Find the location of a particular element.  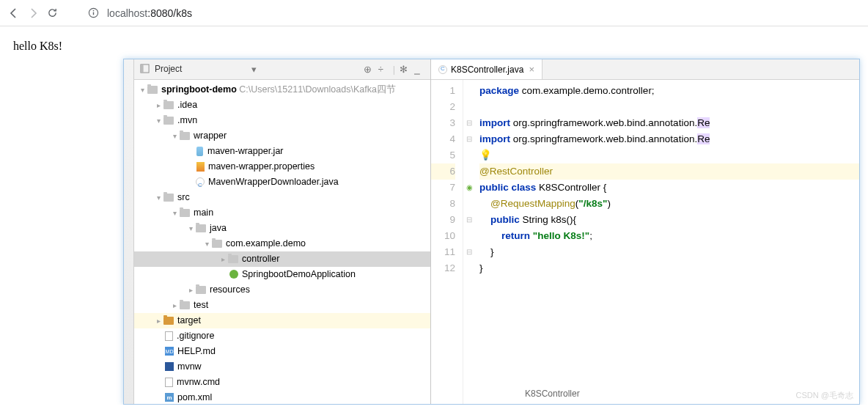

line-number: 7 is located at coordinates (443, 188).